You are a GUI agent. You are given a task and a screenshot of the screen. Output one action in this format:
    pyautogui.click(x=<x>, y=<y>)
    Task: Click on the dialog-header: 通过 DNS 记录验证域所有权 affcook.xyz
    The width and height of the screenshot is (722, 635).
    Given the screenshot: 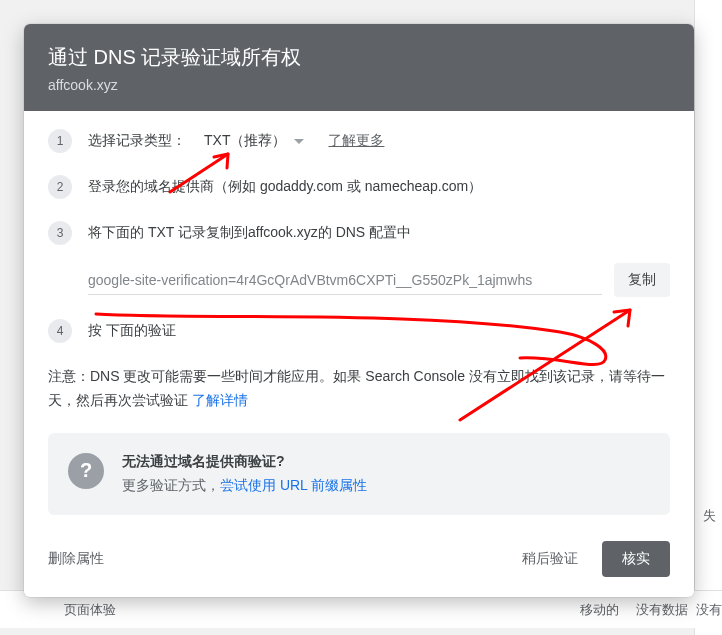 What is the action you would take?
    pyautogui.click(x=359, y=68)
    